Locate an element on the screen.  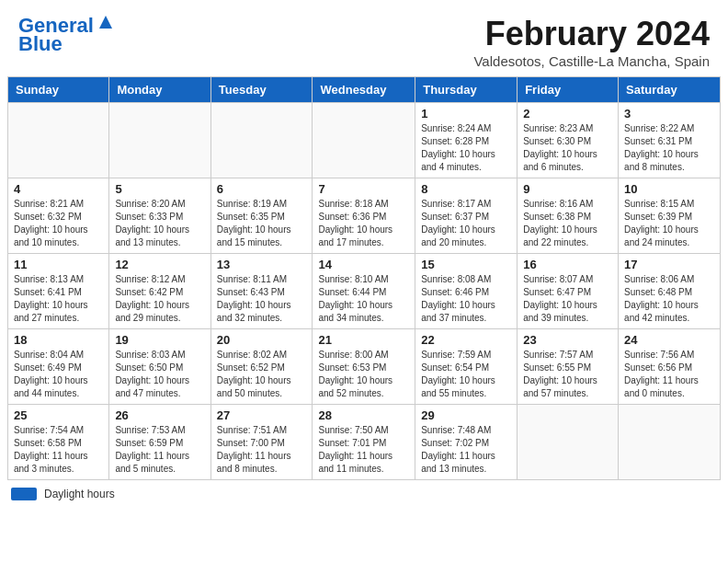
calendar-cell: 26Sunrise: 7:53 AM Sunset: 6:59 PM Dayli… is located at coordinates (160, 442).